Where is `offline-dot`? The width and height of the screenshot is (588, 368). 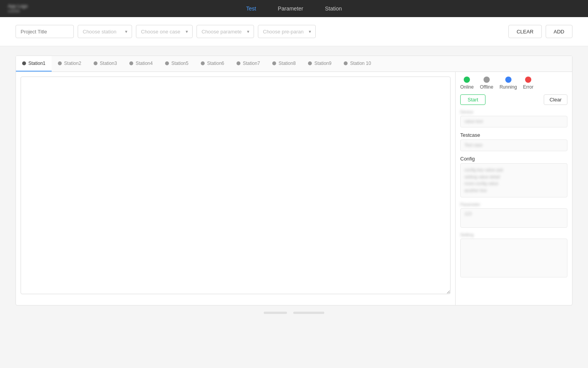 offline-dot is located at coordinates (487, 80).